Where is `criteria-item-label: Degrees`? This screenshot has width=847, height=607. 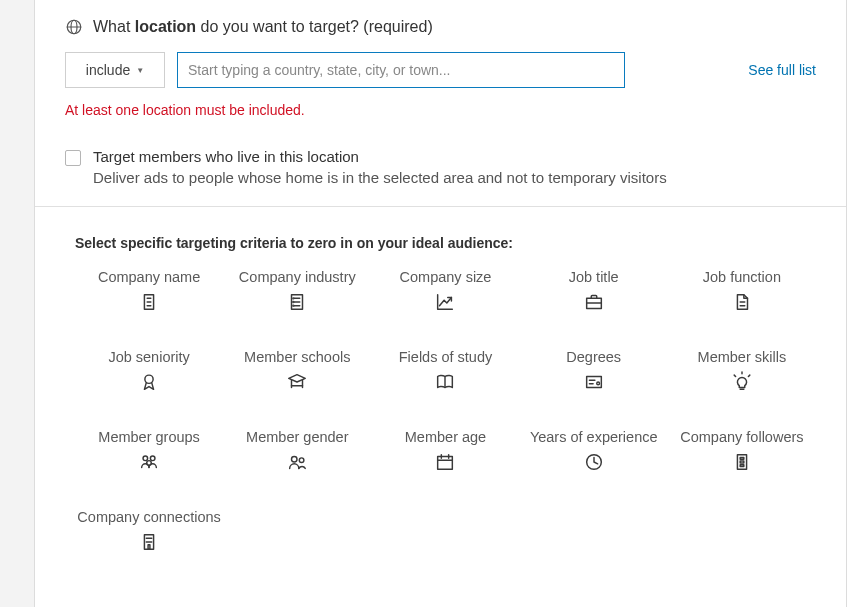
criteria-item-label: Degrees is located at coordinates (594, 357).